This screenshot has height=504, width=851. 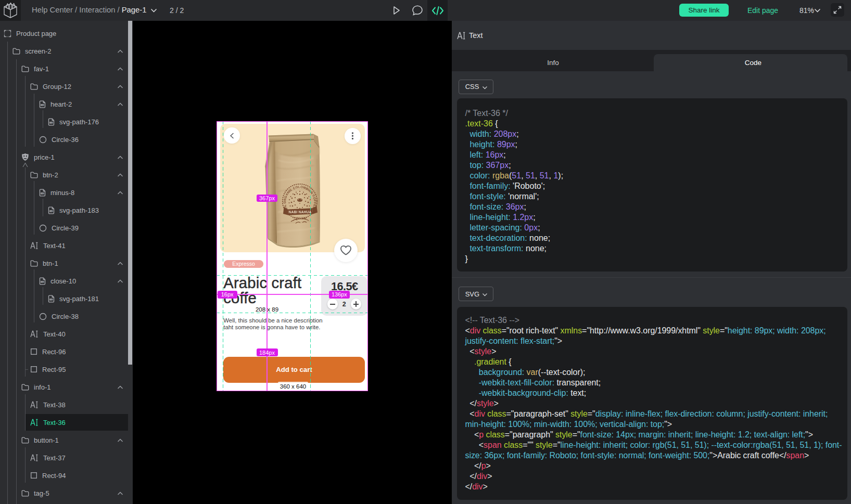 What do you see at coordinates (300, 212) in the screenshot?
I see `svg-text: NABI NAHUA` at bounding box center [300, 212].